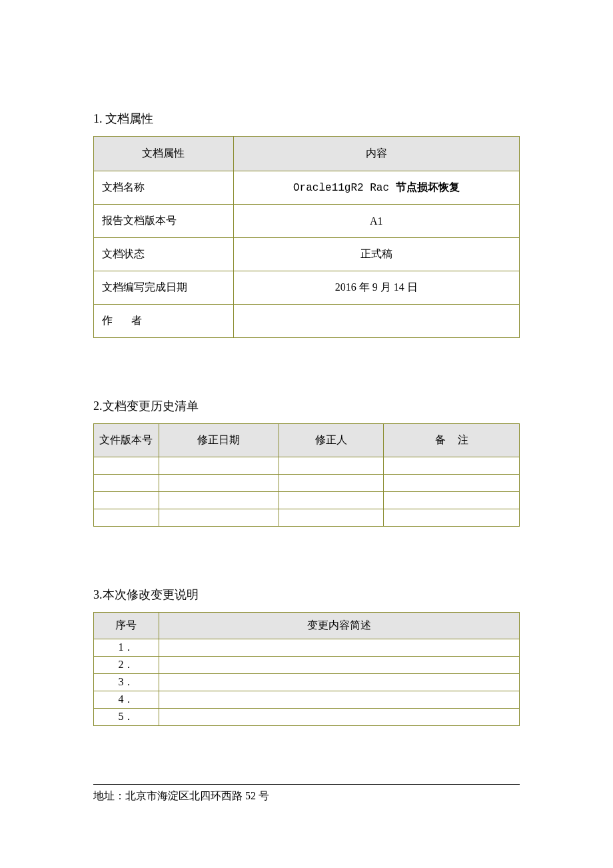 The width and height of the screenshot is (613, 868). Describe the element at coordinates (452, 441) in the screenshot. I see `t2-h4: 备注` at that location.